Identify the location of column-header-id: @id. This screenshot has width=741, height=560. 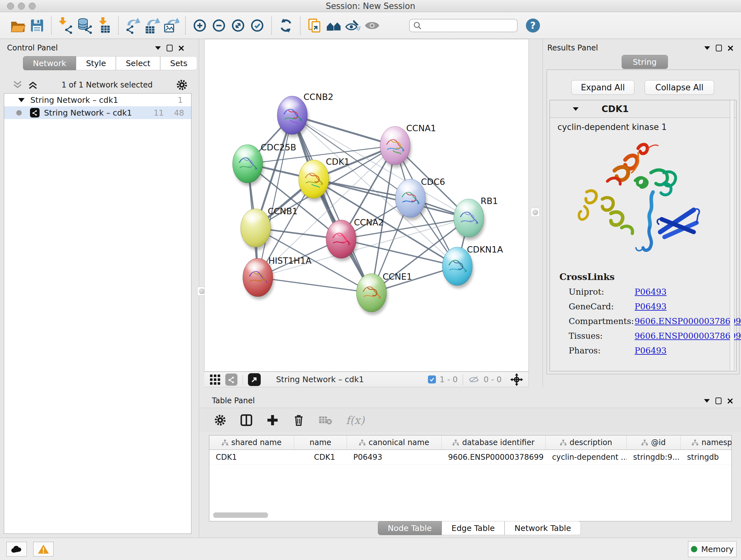
(654, 442).